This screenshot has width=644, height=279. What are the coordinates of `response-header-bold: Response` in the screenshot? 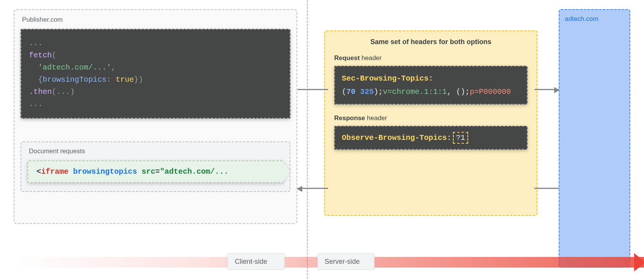 It's located at (349, 118).